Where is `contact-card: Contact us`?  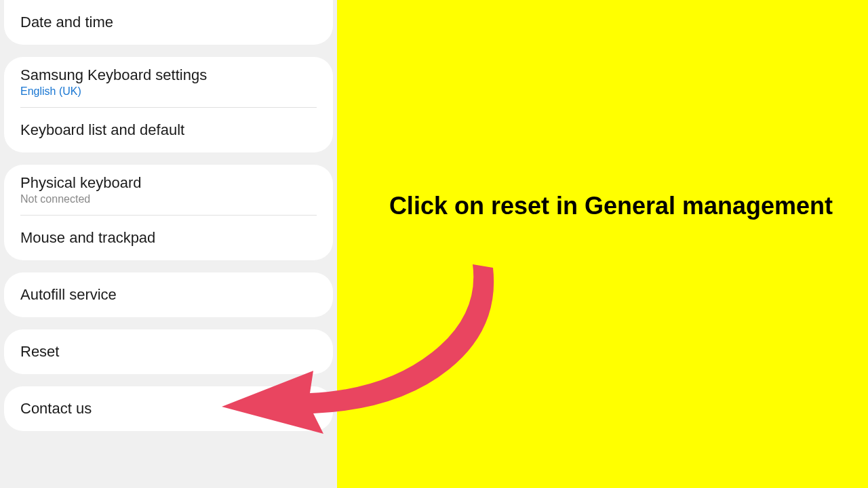 contact-card: Contact us is located at coordinates (168, 409).